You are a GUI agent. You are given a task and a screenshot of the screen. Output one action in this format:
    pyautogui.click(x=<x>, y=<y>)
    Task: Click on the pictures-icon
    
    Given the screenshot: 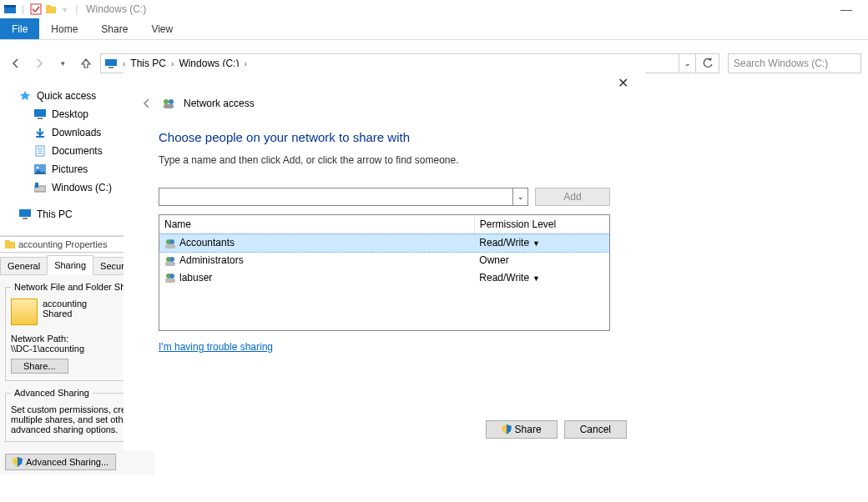 What is the action you would take?
    pyautogui.click(x=40, y=169)
    